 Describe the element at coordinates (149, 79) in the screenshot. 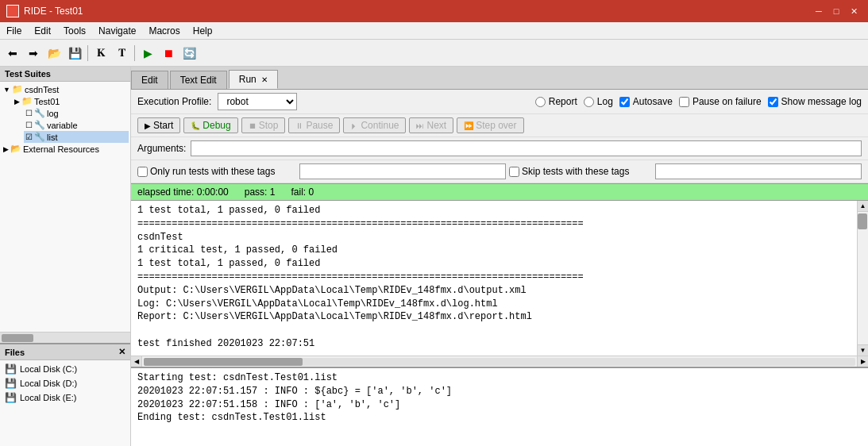

I see `tab-edit: Edit` at that location.